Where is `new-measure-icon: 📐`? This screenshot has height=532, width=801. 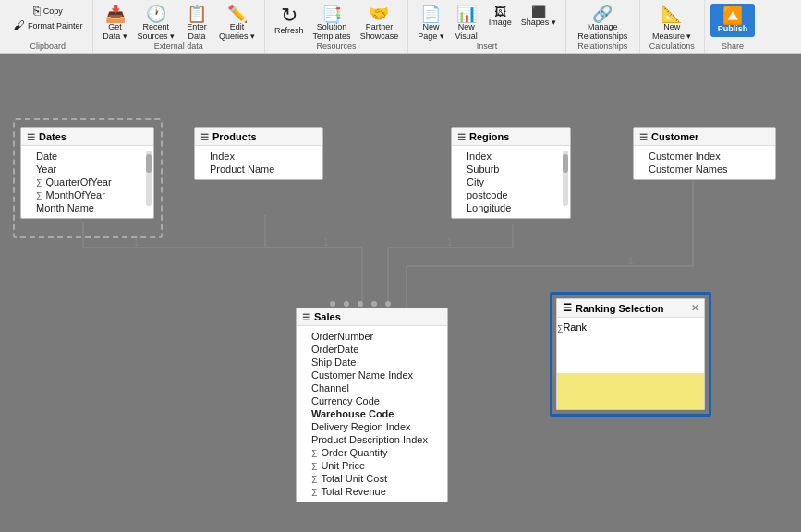 new-measure-icon: 📐 is located at coordinates (672, 14).